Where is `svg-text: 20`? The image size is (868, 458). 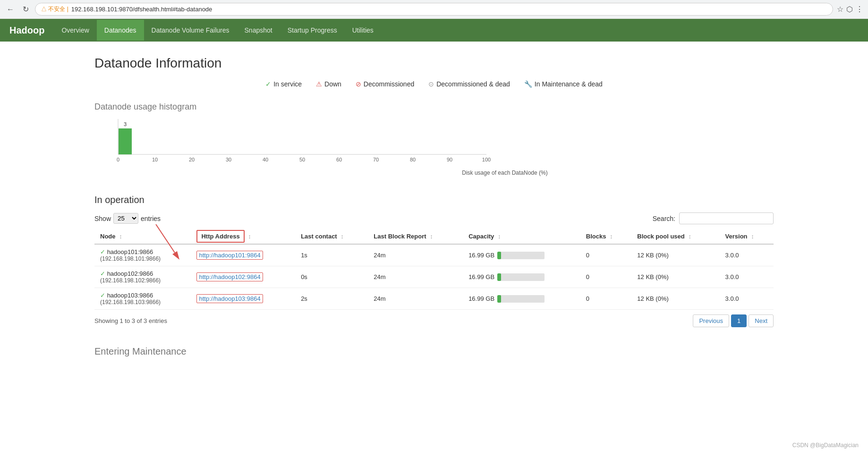
svg-text: 20 is located at coordinates (192, 160).